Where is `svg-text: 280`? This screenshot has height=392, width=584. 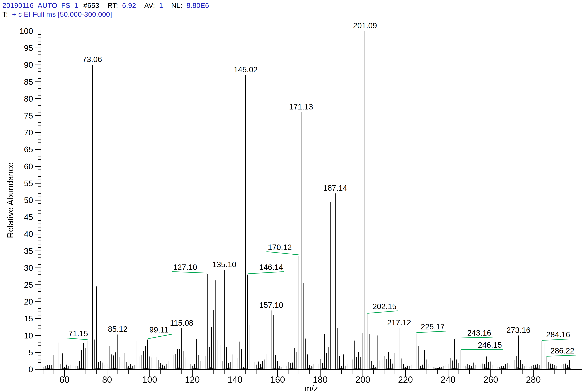 svg-text: 280 is located at coordinates (534, 380).